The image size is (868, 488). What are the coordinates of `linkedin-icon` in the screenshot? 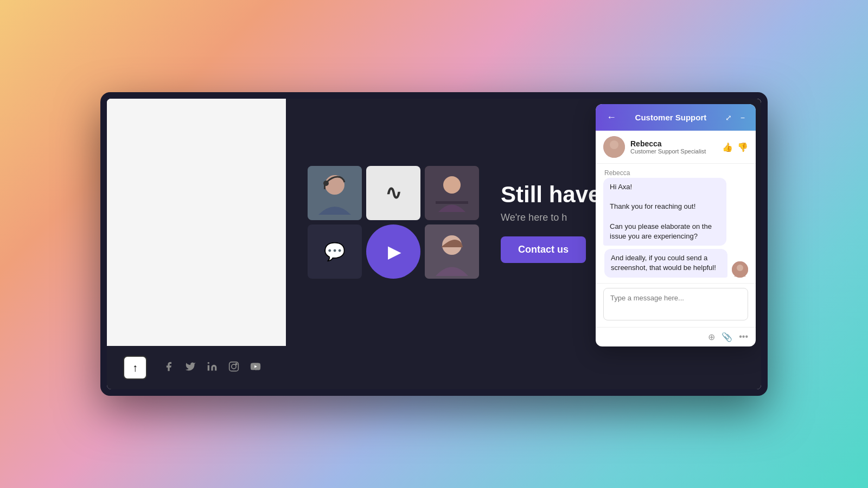 It's located at (212, 368).